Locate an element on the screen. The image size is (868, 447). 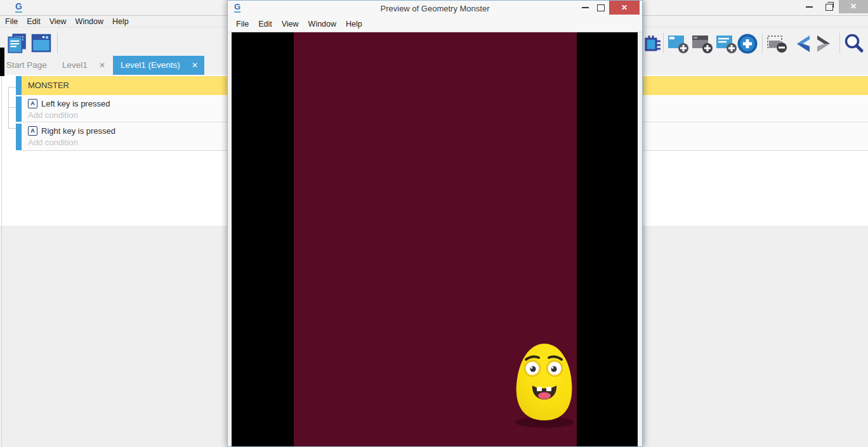
monster-character is located at coordinates (544, 383).